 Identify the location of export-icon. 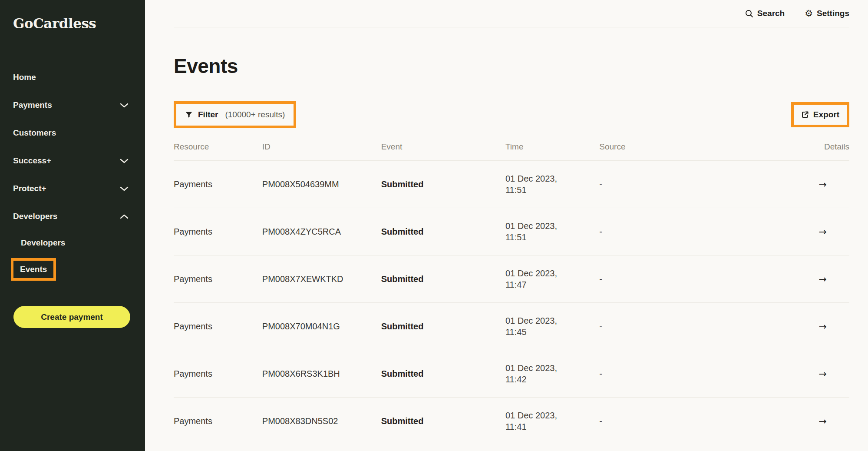
(805, 115).